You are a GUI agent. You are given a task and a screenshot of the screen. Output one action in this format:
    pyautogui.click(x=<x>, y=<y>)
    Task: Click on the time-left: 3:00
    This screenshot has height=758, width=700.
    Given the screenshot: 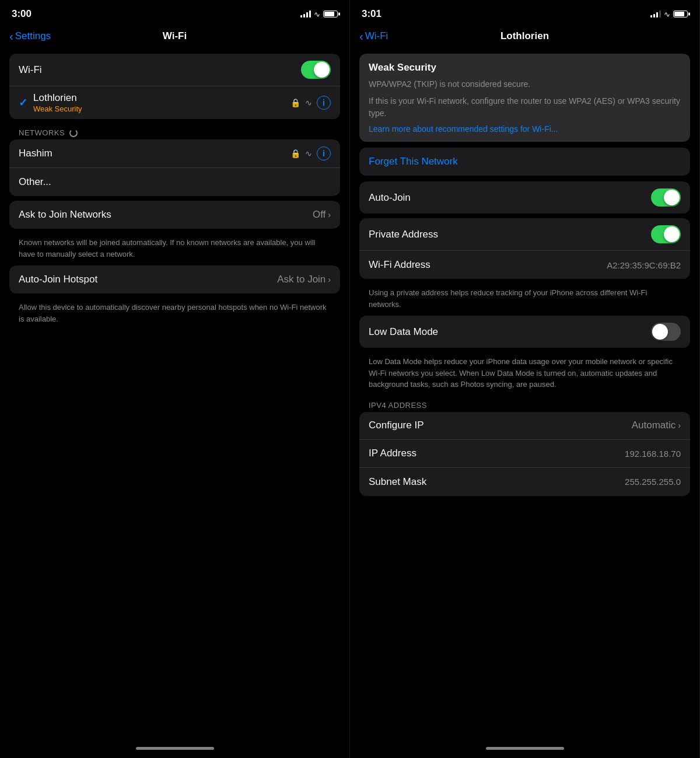 What is the action you would take?
    pyautogui.click(x=22, y=14)
    